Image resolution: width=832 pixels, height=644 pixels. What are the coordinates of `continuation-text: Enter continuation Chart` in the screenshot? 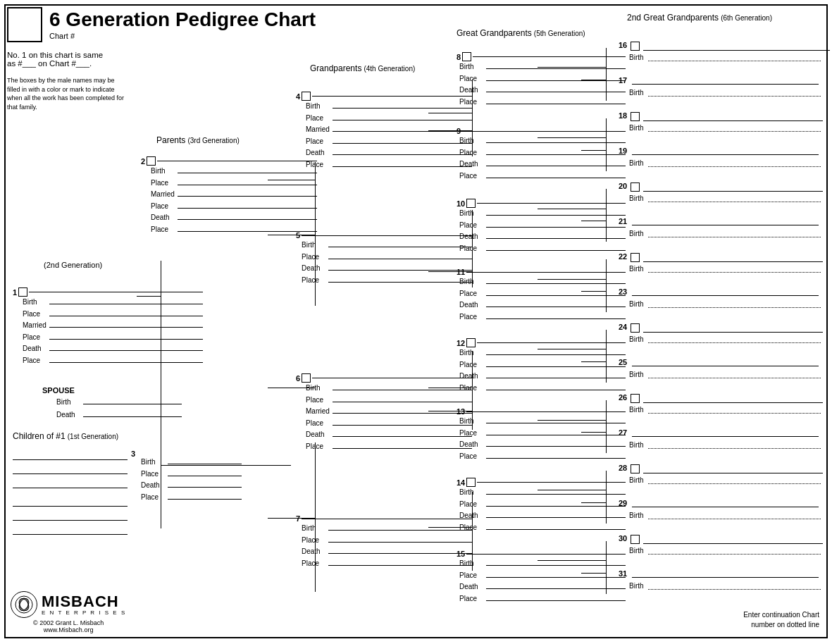 It's located at (781, 615).